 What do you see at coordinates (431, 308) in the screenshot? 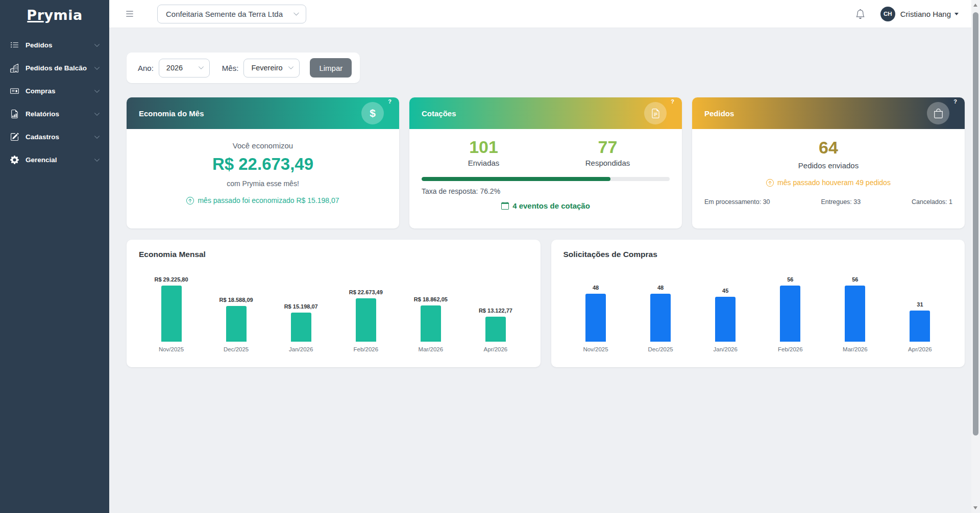
I see `chart-column: R$ 18.862,05Mar/2026` at bounding box center [431, 308].